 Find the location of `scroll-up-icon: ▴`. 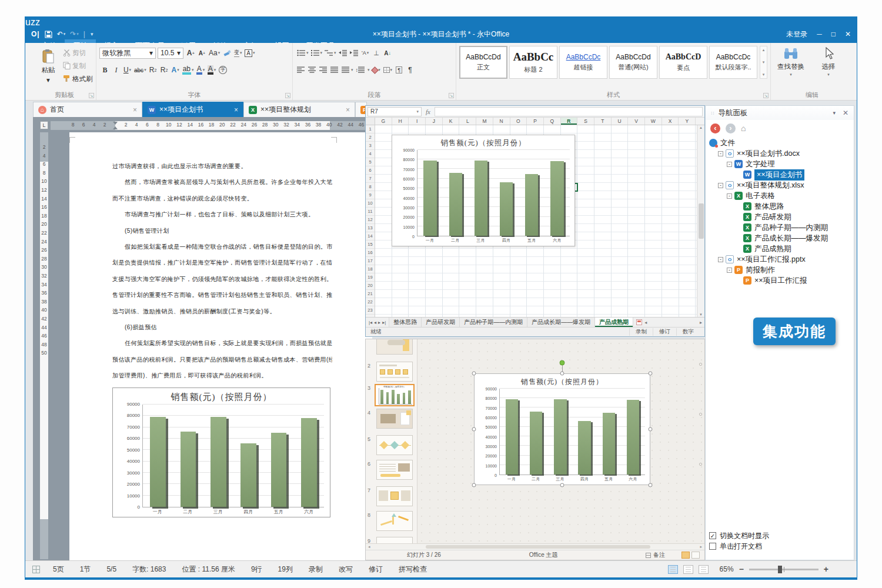

scroll-up-icon: ▴ is located at coordinates (764, 50).